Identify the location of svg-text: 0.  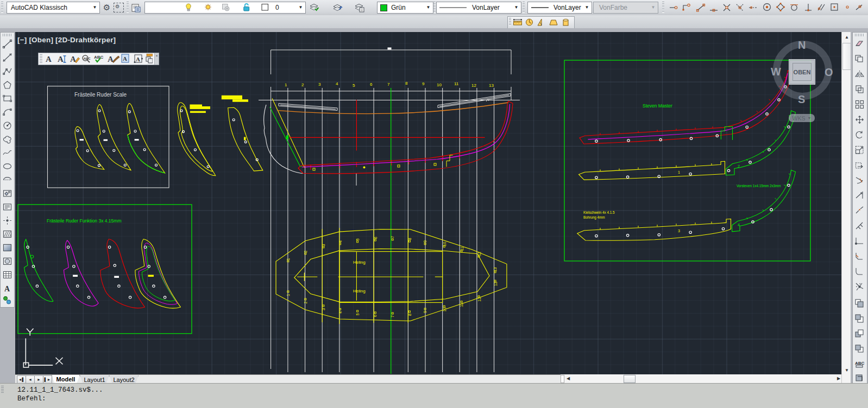
(277, 8).